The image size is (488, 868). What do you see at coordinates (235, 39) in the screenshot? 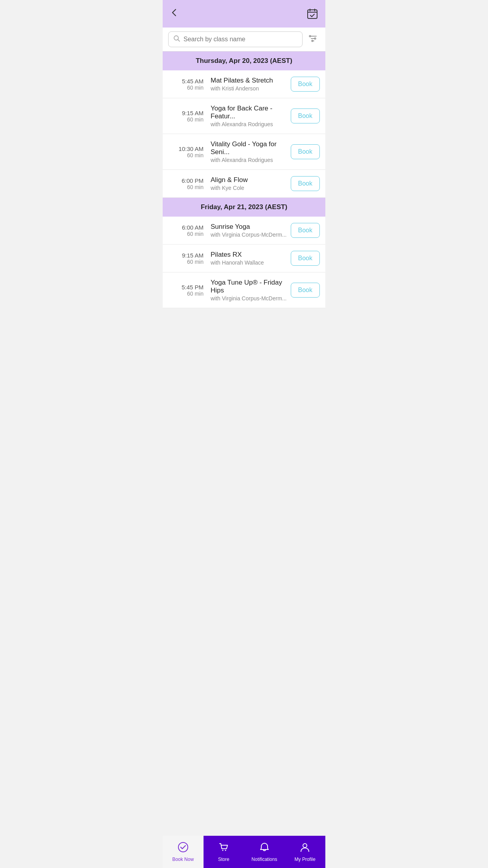
I see `search-input-wrapper` at bounding box center [235, 39].